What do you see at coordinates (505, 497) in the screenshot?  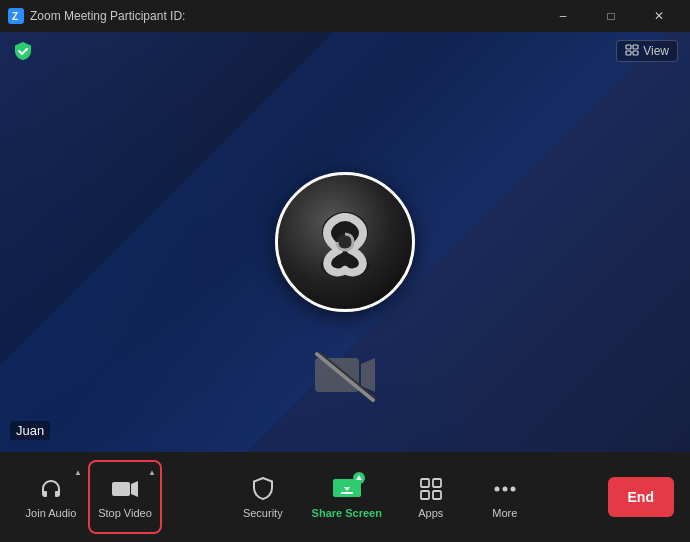 I see `more-button: More` at bounding box center [505, 497].